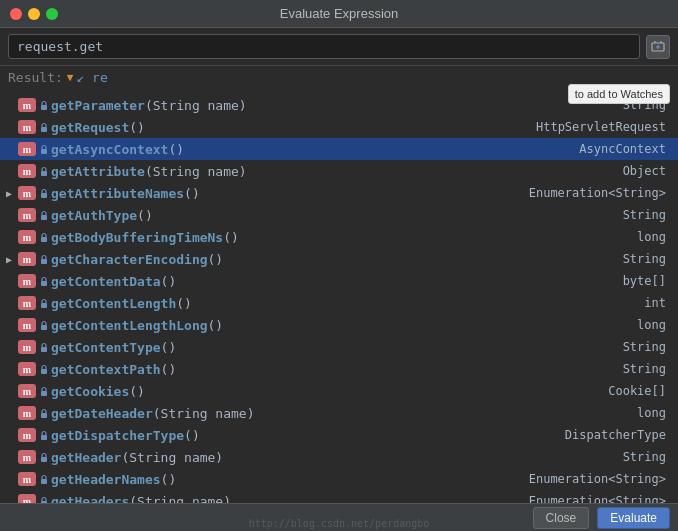 The image size is (678, 531). Describe the element at coordinates (339, 325) in the screenshot. I see `list-item: mgetContentLengthLong()long` at that location.